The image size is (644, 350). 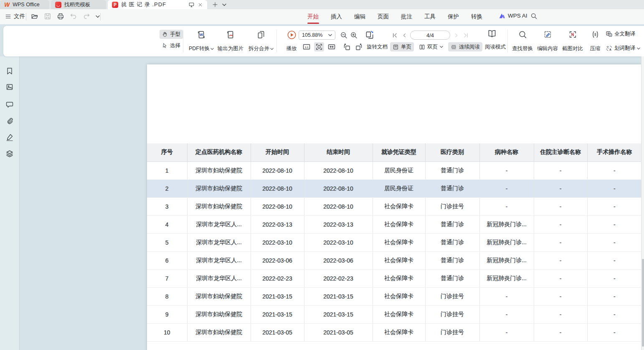 What do you see at coordinates (344, 35) in the screenshot?
I see `zoom-out-button` at bounding box center [344, 35].